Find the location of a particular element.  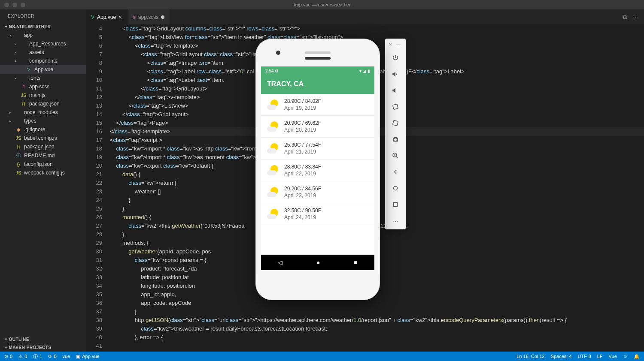

editor-tabs: VApp.vue×#app.scss ⧉ ⋯ is located at coordinates (365, 17).